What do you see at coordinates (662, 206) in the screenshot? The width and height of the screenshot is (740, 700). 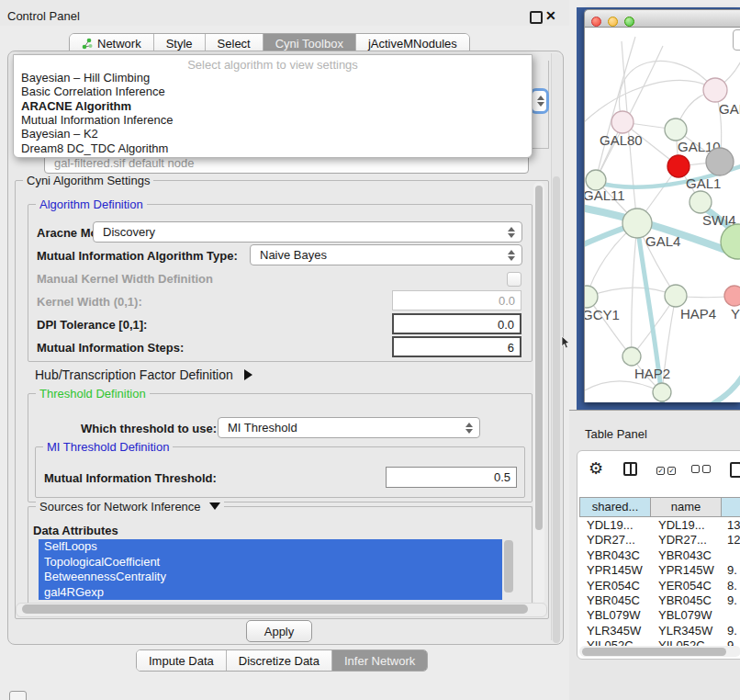 I see `network-window: GALGAL80GAL10GAL1GAL11SWI4GAL4GCY1HAP4YH…` at bounding box center [662, 206].